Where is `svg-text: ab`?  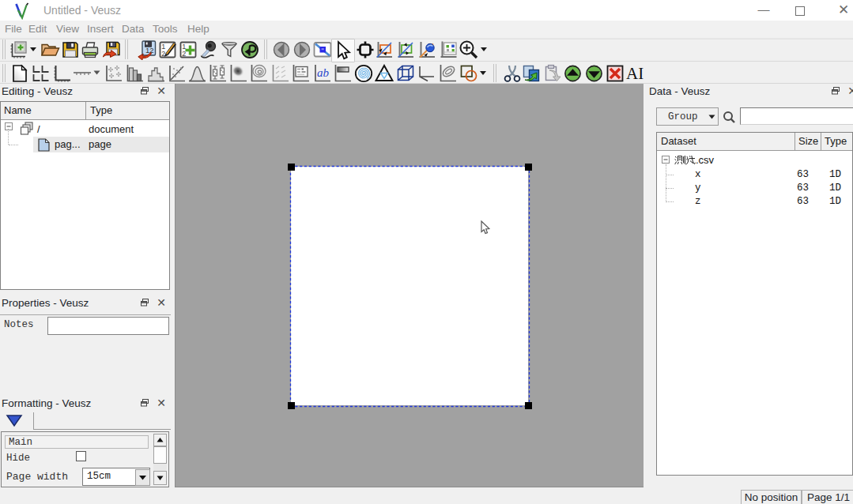 svg-text: ab is located at coordinates (323, 73).